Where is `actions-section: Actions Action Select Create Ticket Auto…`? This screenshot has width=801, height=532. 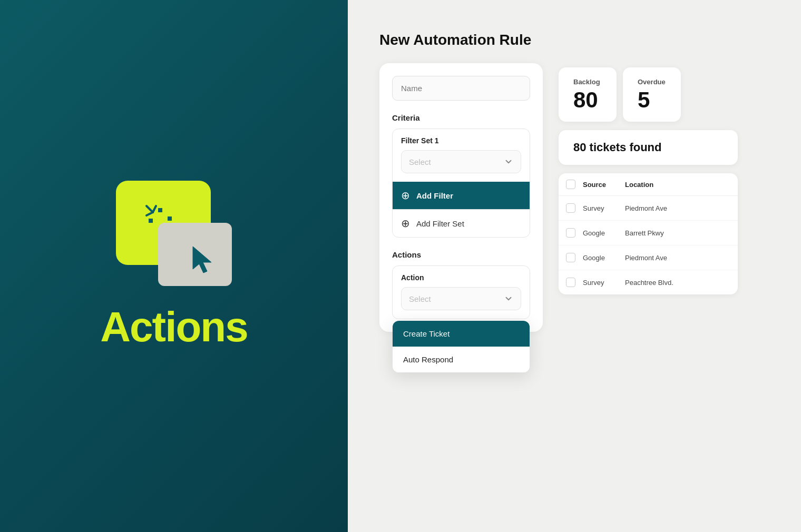 actions-section: Actions Action Select Create Ticket Auto… is located at coordinates (461, 284).